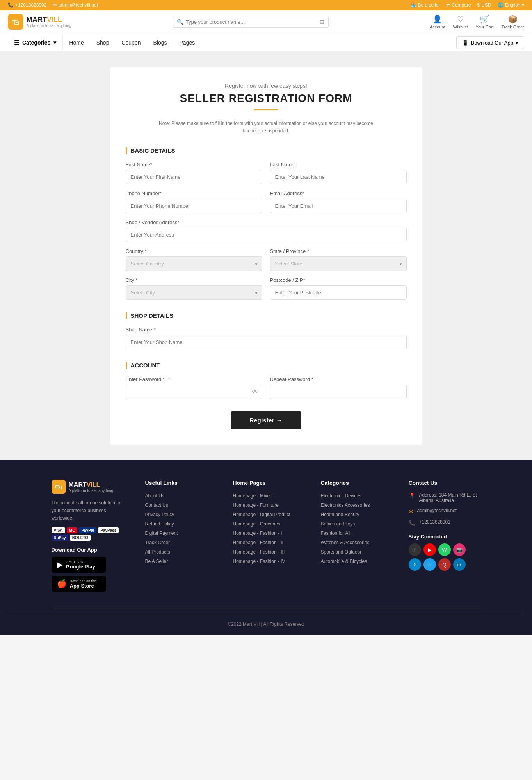 Image resolution: width=532 pixels, height=780 pixels. What do you see at coordinates (338, 524) in the screenshot?
I see `babies-toys-link: Babies and Toys` at bounding box center [338, 524].